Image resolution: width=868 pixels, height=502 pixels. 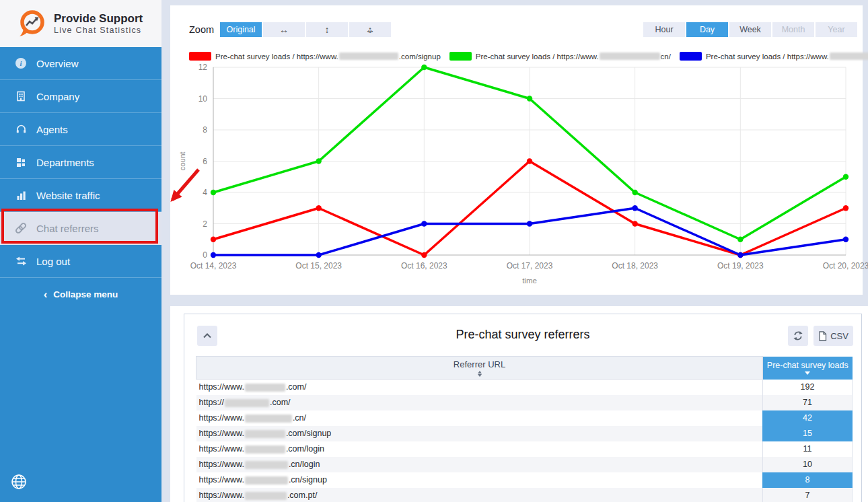 I want to click on zoom-label: Zoom, so click(x=202, y=30).